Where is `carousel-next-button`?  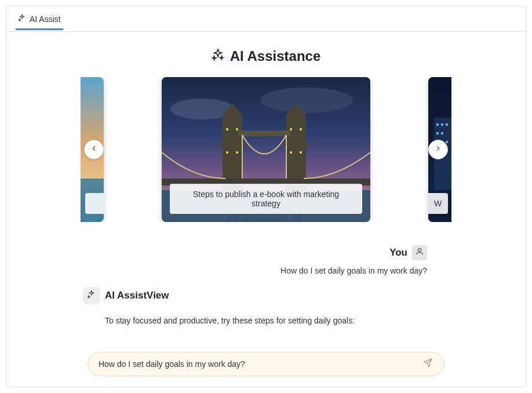 carousel-next-button is located at coordinates (438, 150).